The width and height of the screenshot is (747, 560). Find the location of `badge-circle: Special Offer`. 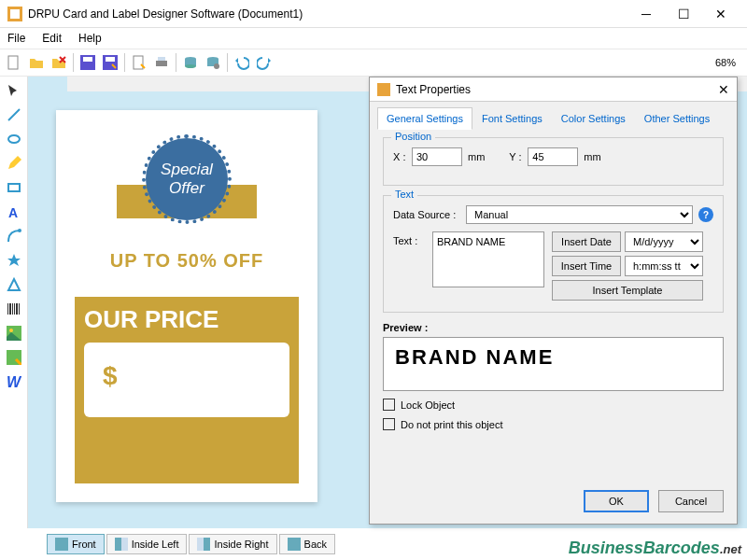

badge-circle: Special Offer is located at coordinates (187, 179).